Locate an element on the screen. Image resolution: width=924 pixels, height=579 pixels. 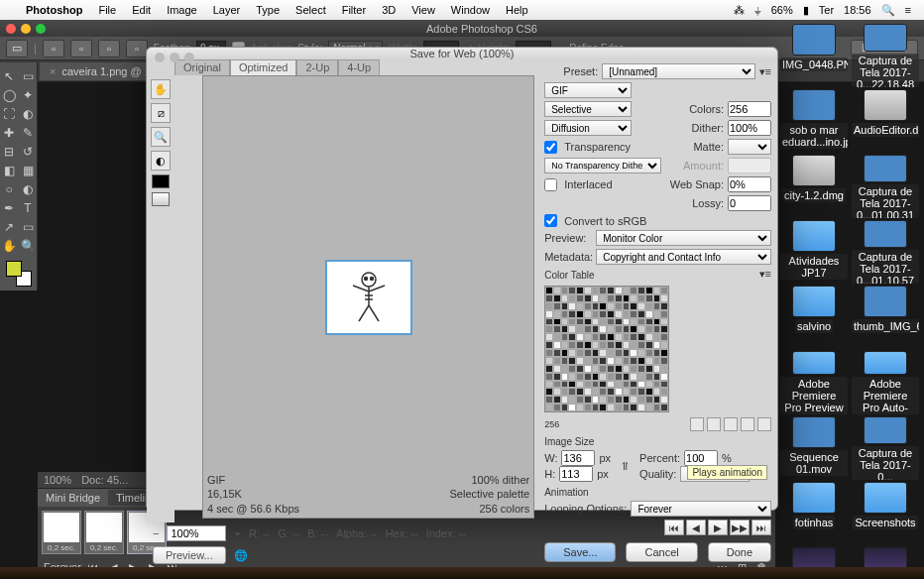
sel-sub-icon: ▫ is located at coordinates (109, 49).